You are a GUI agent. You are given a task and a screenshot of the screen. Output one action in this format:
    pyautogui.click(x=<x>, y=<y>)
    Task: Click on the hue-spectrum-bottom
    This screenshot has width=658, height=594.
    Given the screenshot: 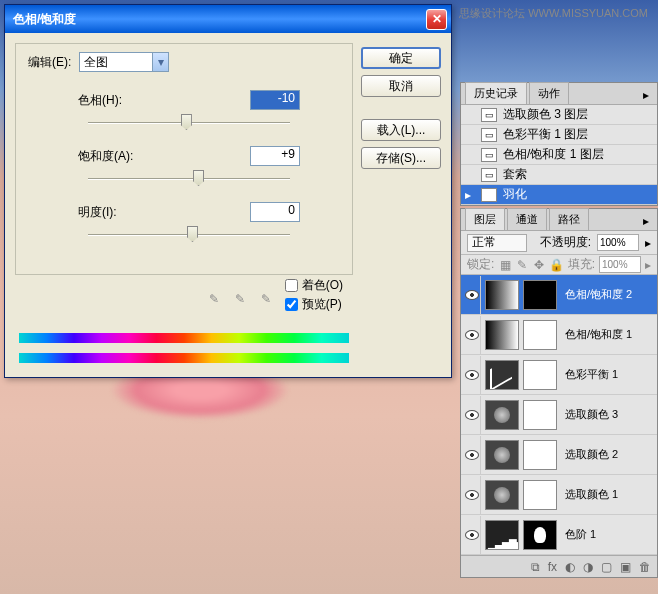 What is the action you would take?
    pyautogui.click(x=184, y=358)
    